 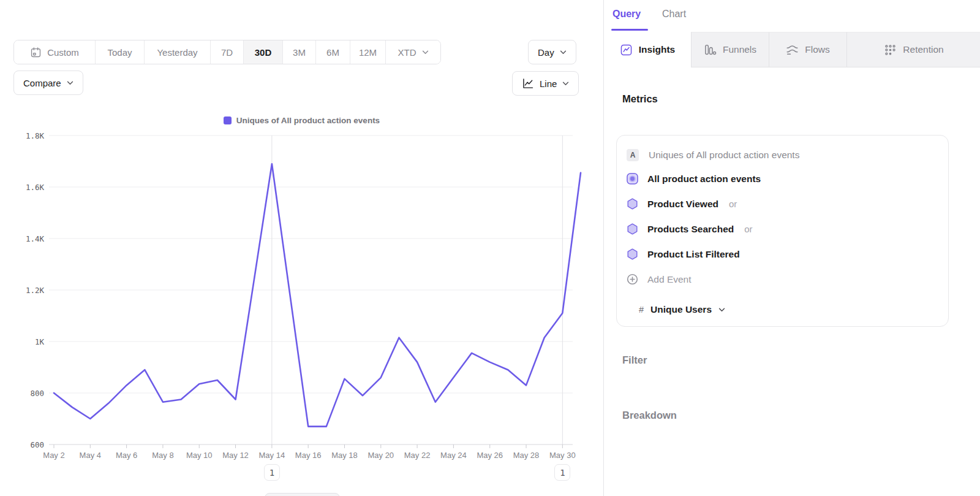 I want to click on report-tab-flows: Flows, so click(x=807, y=50).